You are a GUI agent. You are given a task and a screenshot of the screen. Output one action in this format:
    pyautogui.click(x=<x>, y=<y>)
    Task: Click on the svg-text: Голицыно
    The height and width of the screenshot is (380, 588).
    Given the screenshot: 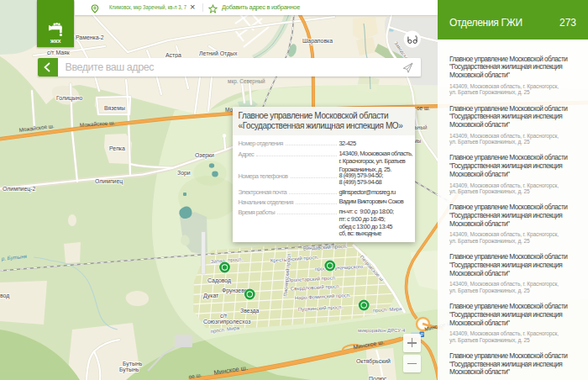 What is the action you would take?
    pyautogui.click(x=70, y=98)
    